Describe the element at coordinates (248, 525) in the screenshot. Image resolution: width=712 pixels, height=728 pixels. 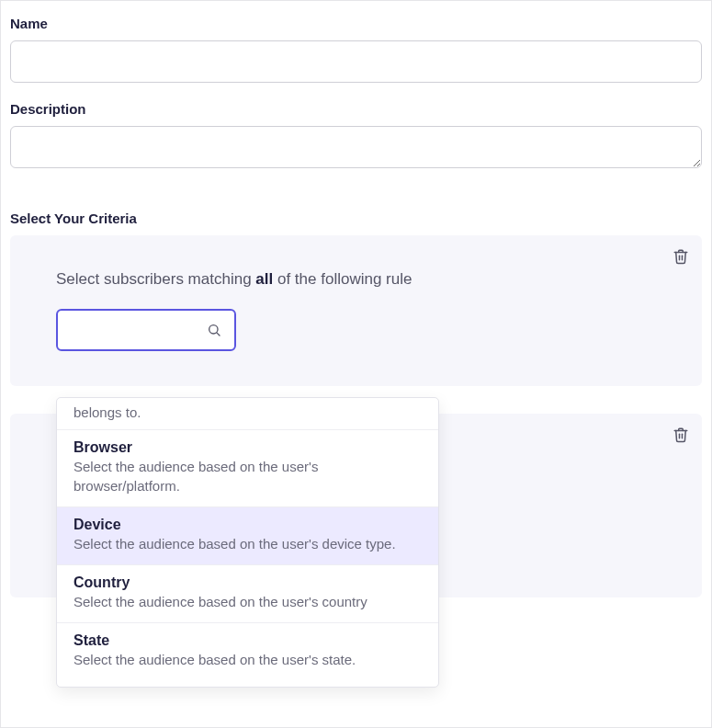
I see `dropdown-item-title: Device` at that location.